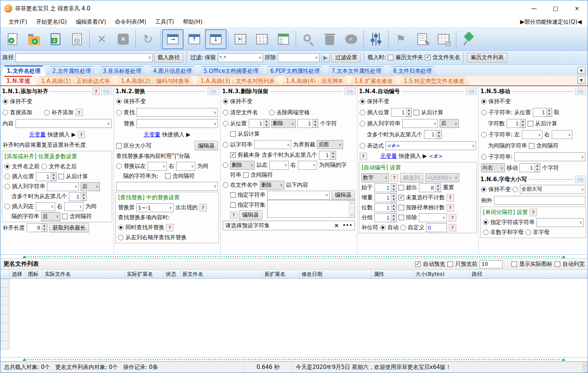  Describe the element at coordinates (450, 198) in the screenshot. I see `p4-skip-help-button: ?` at that location.